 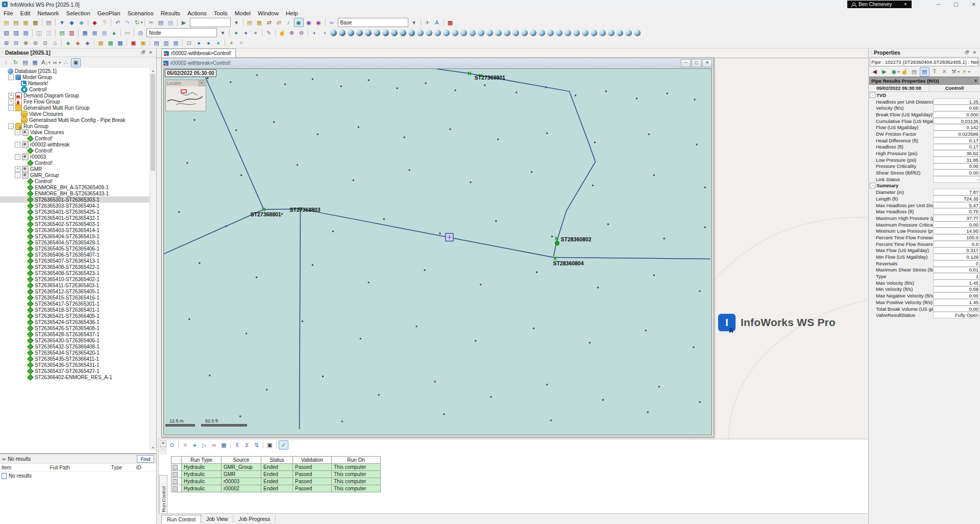 I want to click on toolbar-icon: ◆, so click(x=71, y=22).